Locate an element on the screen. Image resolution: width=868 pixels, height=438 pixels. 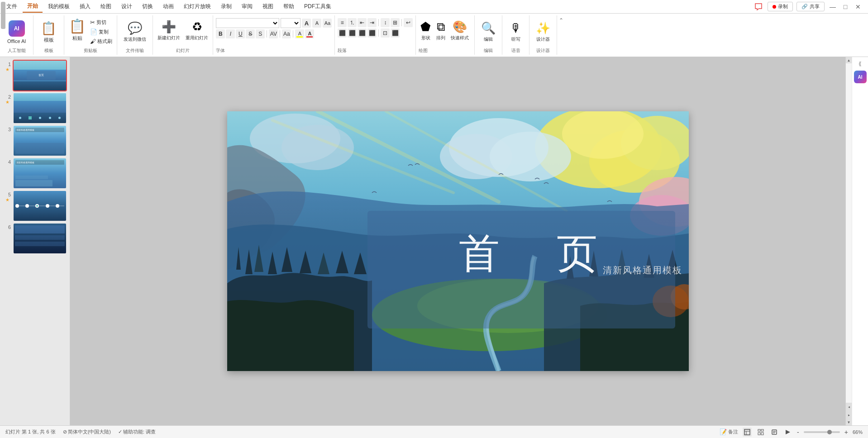
strikethrough-button: S is located at coordinates (250, 34).